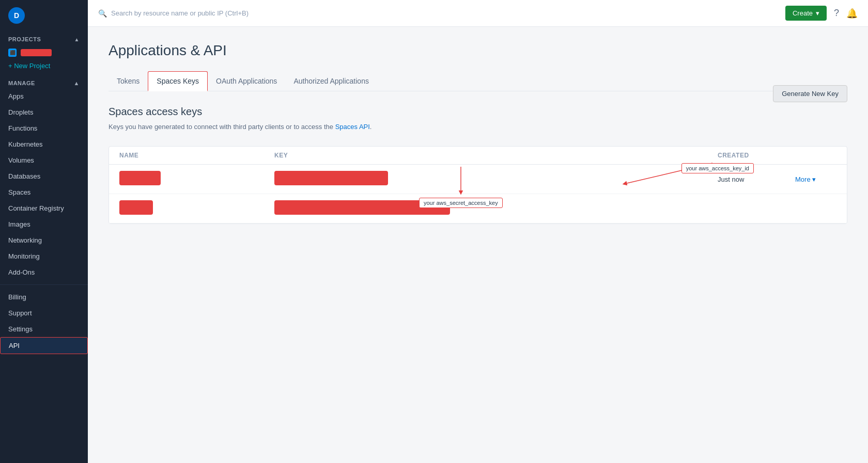  Describe the element at coordinates (197, 155) in the screenshot. I see `column-header-name: Name` at that location.